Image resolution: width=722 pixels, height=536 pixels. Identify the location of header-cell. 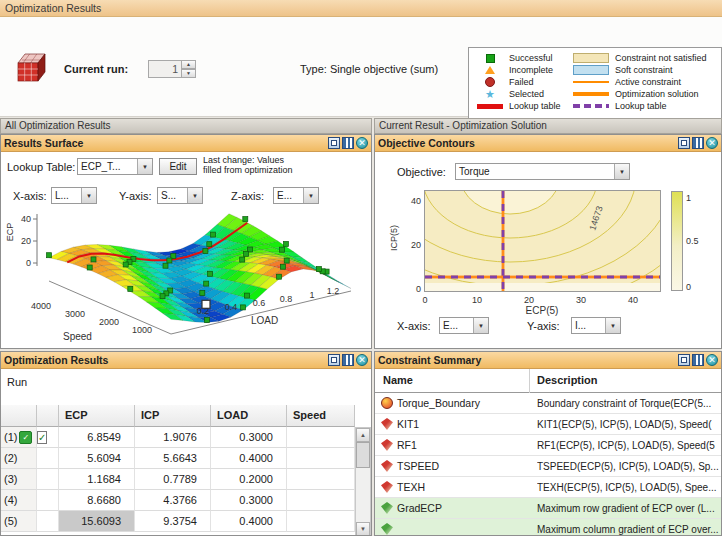
(19, 416).